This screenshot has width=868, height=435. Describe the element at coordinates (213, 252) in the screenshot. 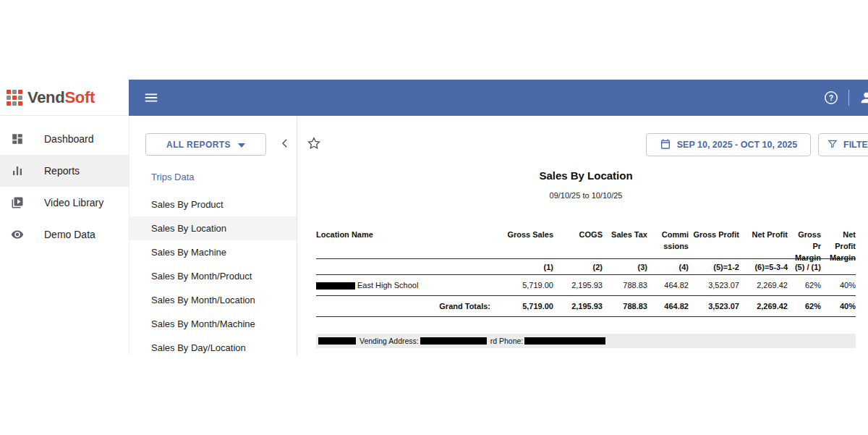

I see `report-item-sales-by-machine: Sales By Machine` at that location.